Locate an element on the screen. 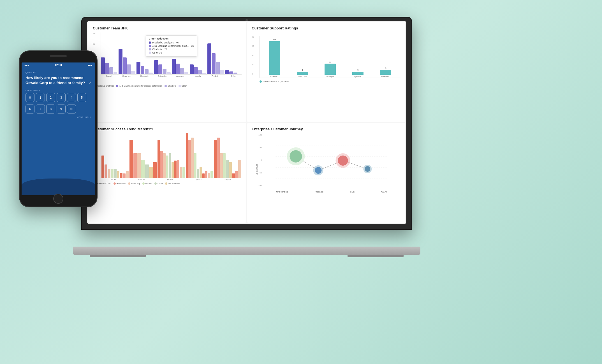 The width and height of the screenshot is (602, 364). phone-status-bar: ●●● 12:00 ■■■ is located at coordinates (58, 65).